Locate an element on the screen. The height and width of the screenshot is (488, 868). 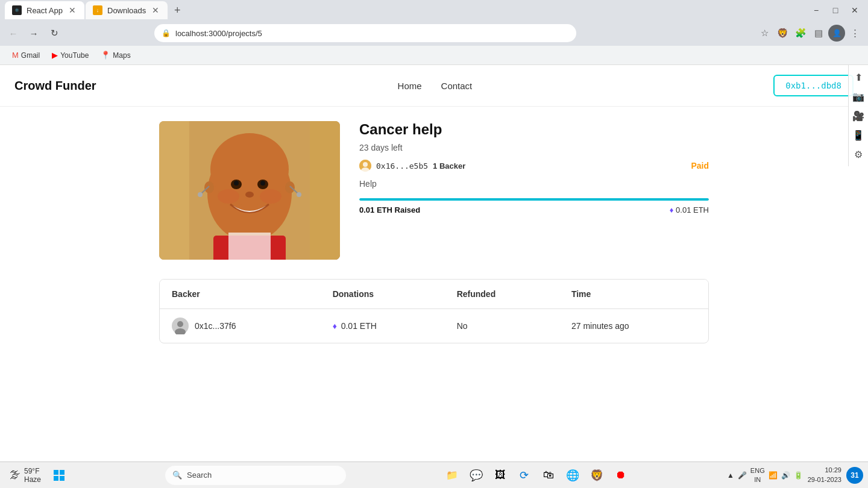
refresh-button: ↻ is located at coordinates (54, 33).